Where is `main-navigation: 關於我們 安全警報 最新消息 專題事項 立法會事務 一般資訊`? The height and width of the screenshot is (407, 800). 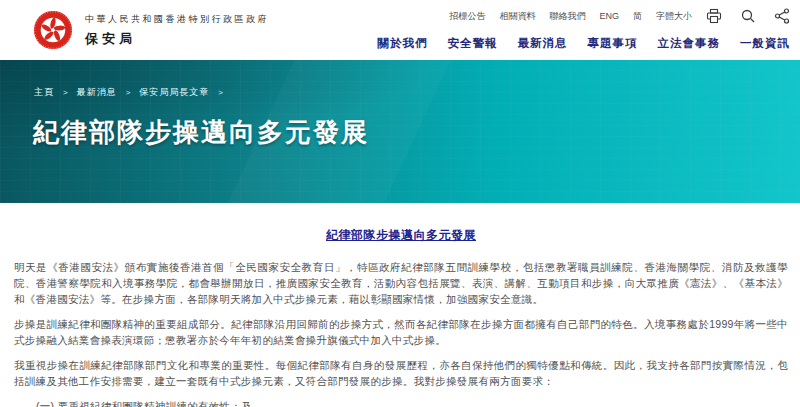
main-navigation: 關於我們 安全警報 最新消息 專題事項 立法會事務 一般資訊 is located at coordinates (584, 44).